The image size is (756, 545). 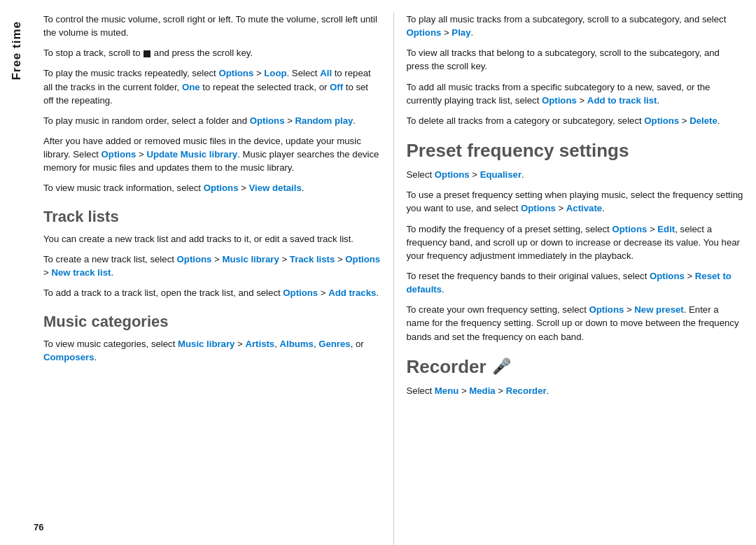 I want to click on recorder-text: Recorder, so click(x=447, y=367).